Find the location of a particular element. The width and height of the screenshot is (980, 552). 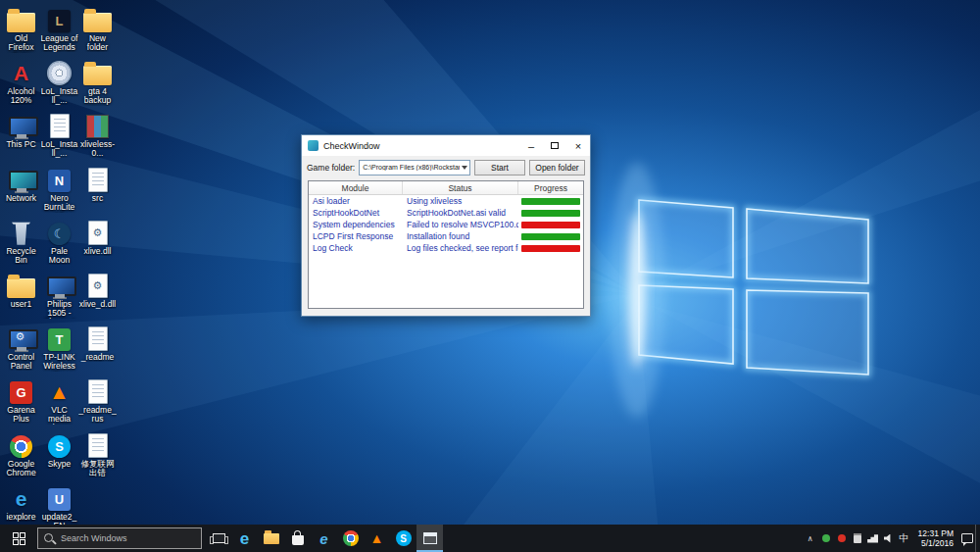

desktop-icon-label: _readme_rus is located at coordinates (98, 415).